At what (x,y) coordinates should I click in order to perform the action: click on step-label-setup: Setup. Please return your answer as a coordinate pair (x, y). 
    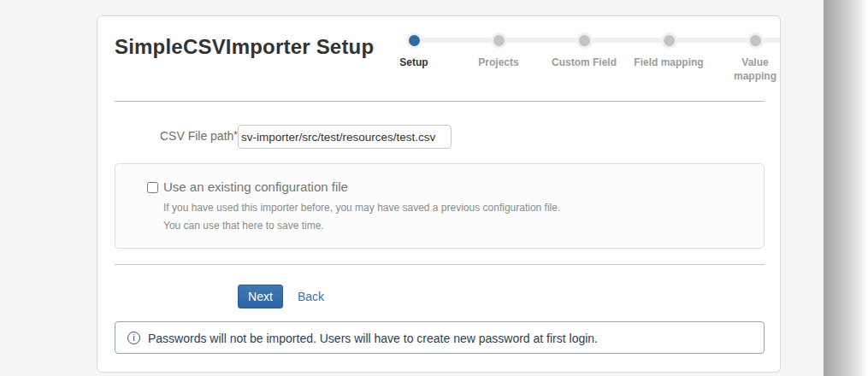
    Looking at the image, I should click on (414, 62).